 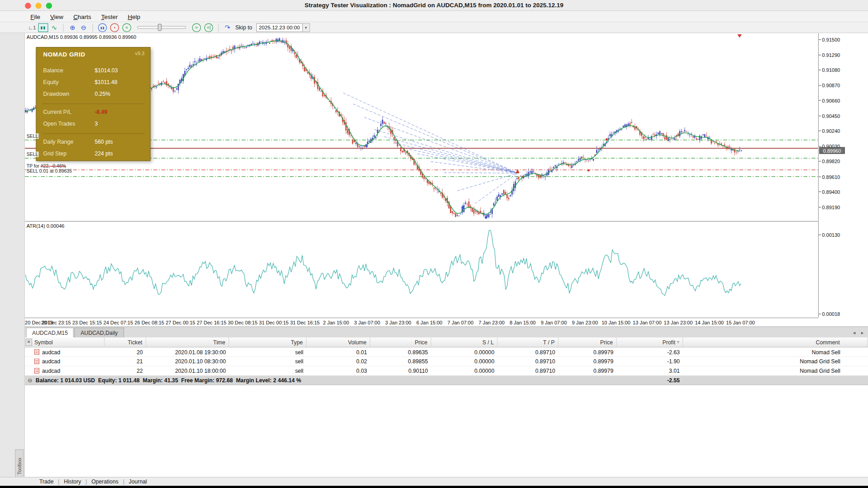 What do you see at coordinates (338, 343) in the screenshot?
I see `column-header-volume: Volume` at bounding box center [338, 343].